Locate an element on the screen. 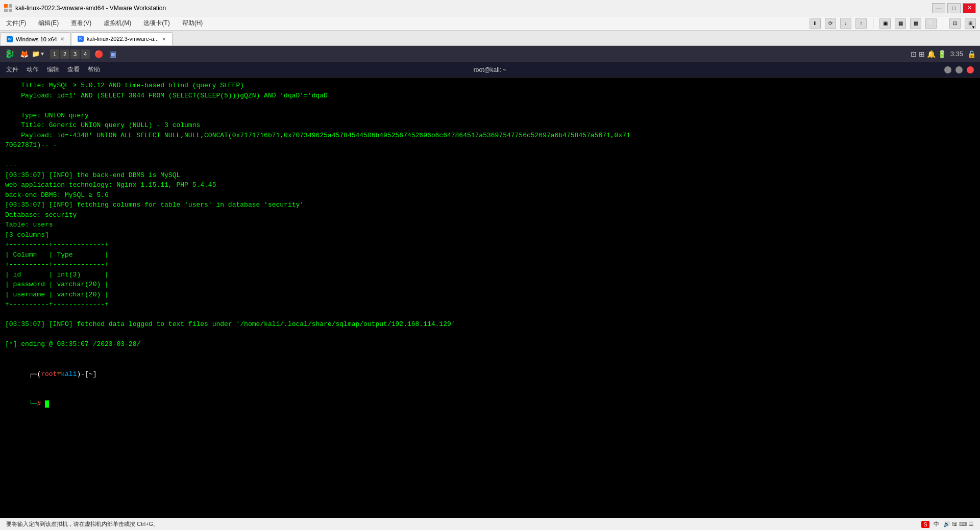 The height and width of the screenshot is (530, 980). toolbar-btn7: ⬜ is located at coordinates (931, 23).